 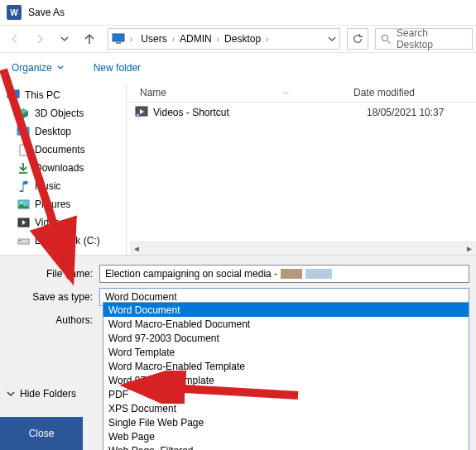 What do you see at coordinates (384, 93) in the screenshot?
I see `column-date: Date modified` at bounding box center [384, 93].